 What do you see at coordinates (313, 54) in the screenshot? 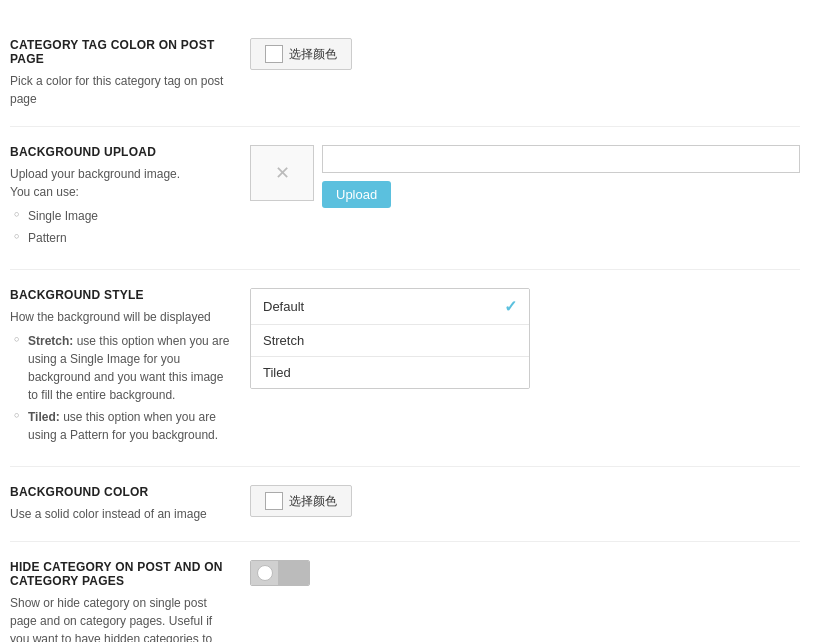
I see `category-color-btn-label: 选择颜色` at bounding box center [313, 54].